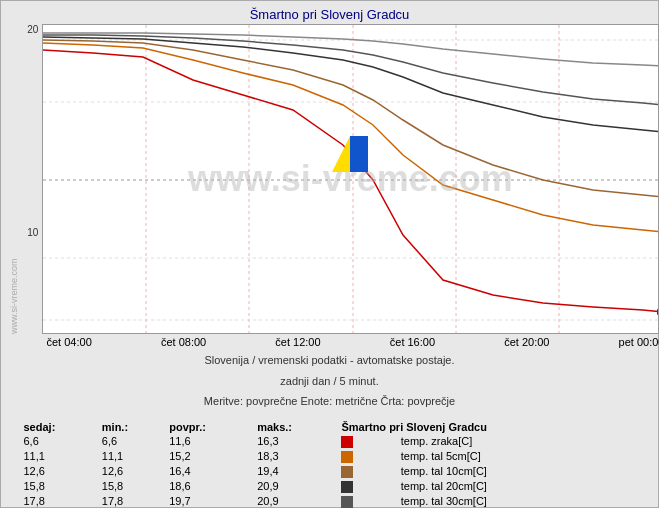 This screenshot has width=659, height=508. I want to click on legend-label: temp. tal 30cm[C], so click(518, 501).